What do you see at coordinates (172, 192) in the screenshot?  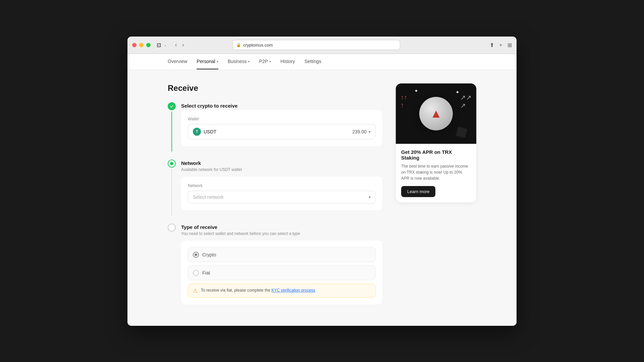 I see `step-2-line` at bounding box center [172, 192].